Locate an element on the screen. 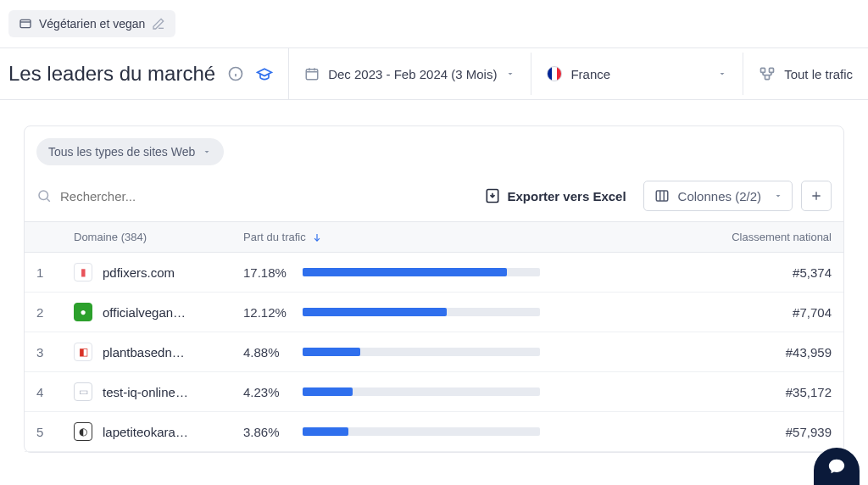 This screenshot has height=485, width=868. table-row: 1 ▮ pdfixers.com 17.18% #5,374 is located at coordinates (434, 273).